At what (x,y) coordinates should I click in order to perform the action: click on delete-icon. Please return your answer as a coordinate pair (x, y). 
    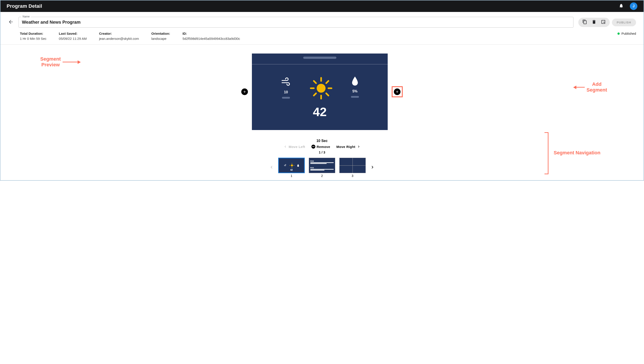
    Looking at the image, I should click on (594, 22).